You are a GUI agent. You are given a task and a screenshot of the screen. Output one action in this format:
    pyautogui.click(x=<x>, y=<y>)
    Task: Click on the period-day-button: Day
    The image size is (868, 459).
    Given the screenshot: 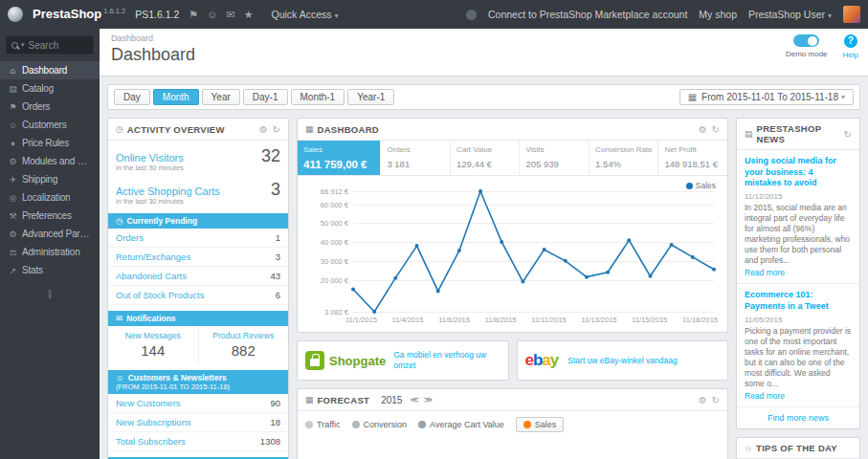 What is the action you would take?
    pyautogui.click(x=132, y=98)
    